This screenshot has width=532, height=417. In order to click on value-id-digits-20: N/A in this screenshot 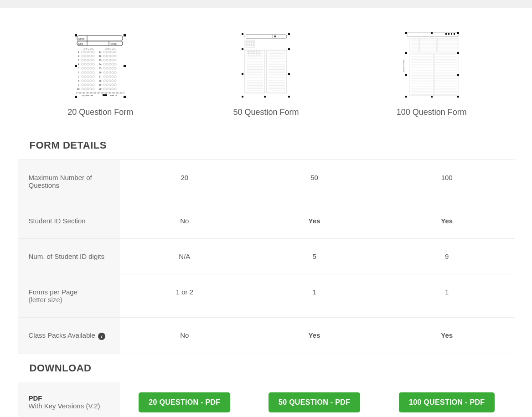, I will do `click(185, 257)`.